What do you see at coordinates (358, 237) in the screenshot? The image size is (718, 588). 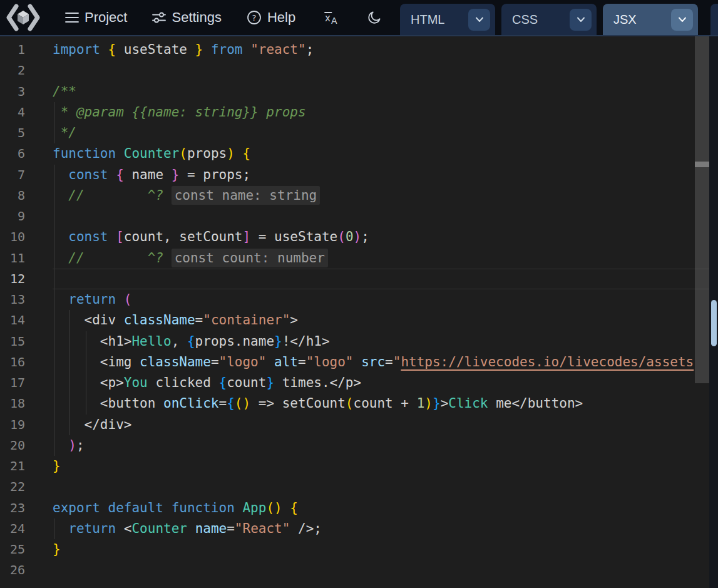 I see `token-b2: )` at bounding box center [358, 237].